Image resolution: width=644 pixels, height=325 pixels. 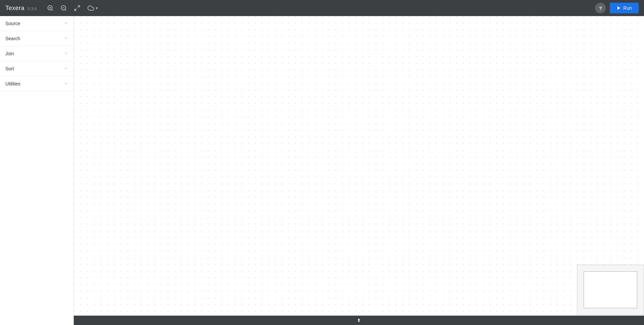 I want to click on minimap-panel, so click(x=610, y=290).